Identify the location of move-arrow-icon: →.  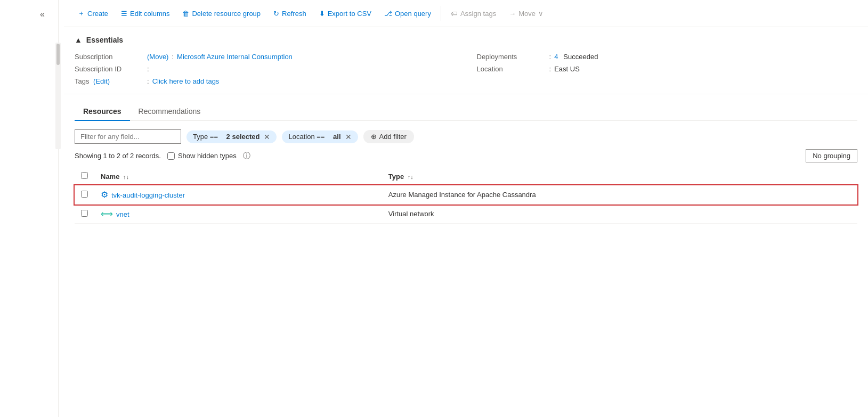
(513, 14).